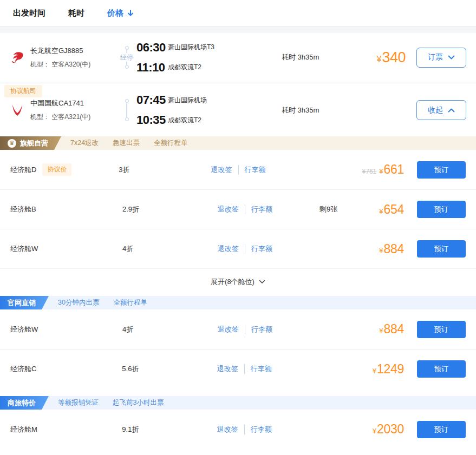  What do you see at coordinates (23, 209) in the screenshot?
I see `cabin-name: 经济舱B` at bounding box center [23, 209].